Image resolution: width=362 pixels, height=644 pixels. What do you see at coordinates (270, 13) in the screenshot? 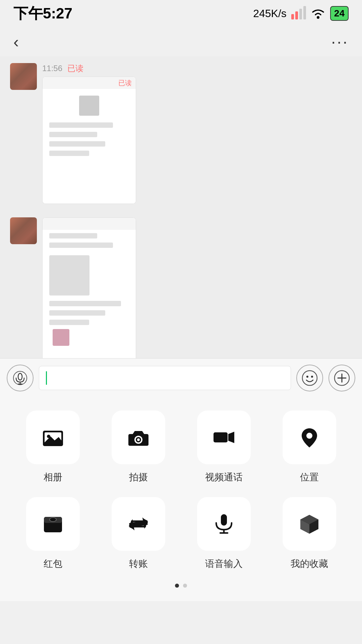
I see `network-speed: 245K/s` at bounding box center [270, 13].